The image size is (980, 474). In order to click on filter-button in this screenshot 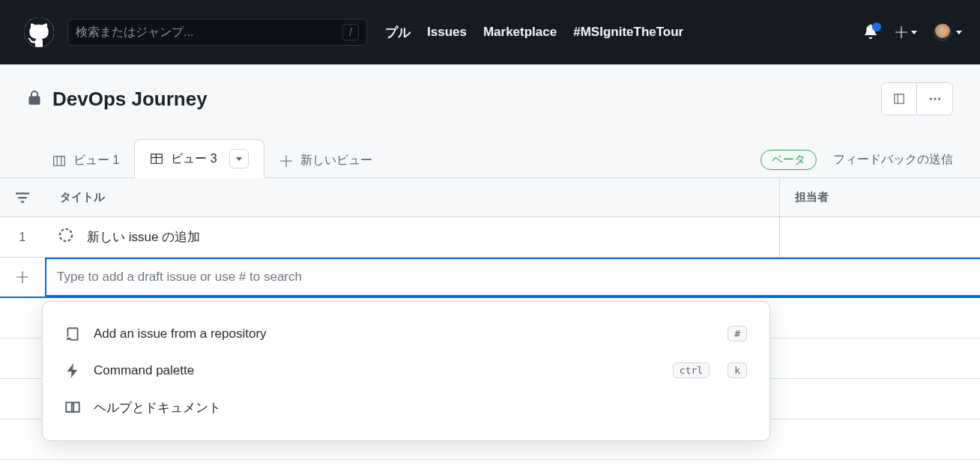, I will do `click(22, 198)`.